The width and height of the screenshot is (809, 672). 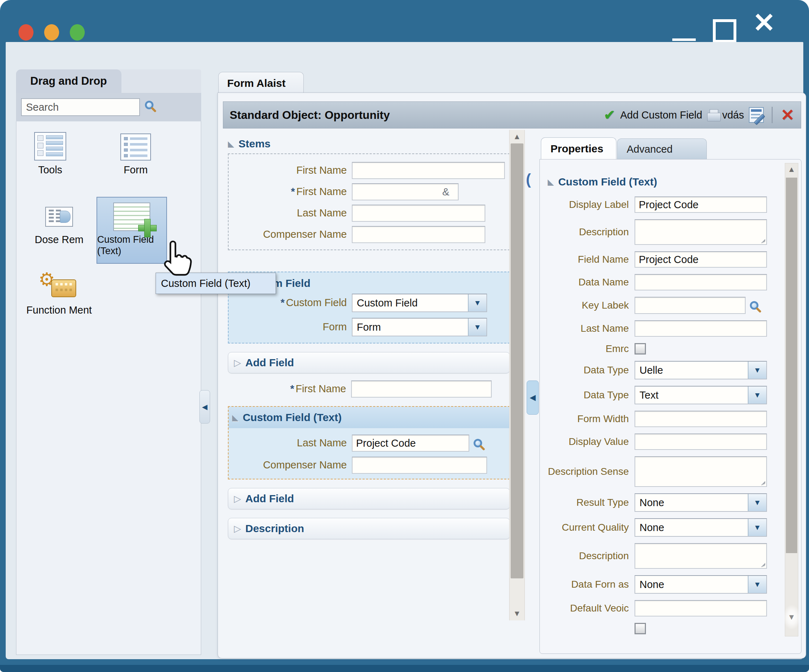 I want to click on field-label: Description, so click(x=584, y=232).